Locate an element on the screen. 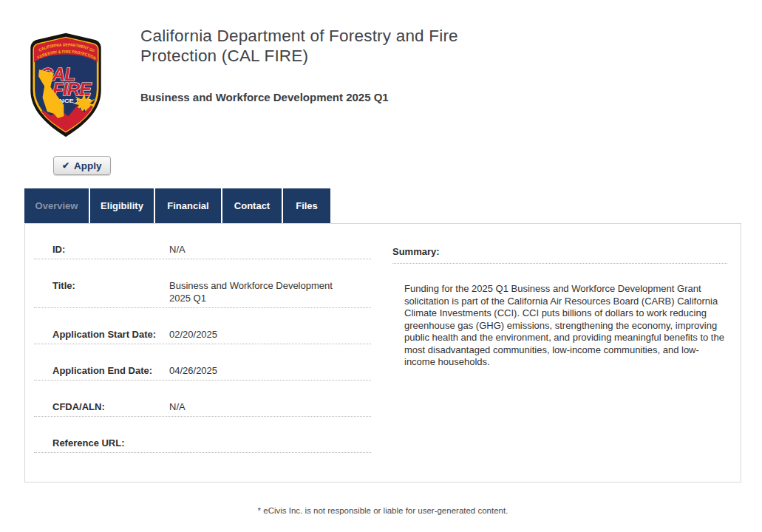  apply-button: ✔ Apply is located at coordinates (82, 166).